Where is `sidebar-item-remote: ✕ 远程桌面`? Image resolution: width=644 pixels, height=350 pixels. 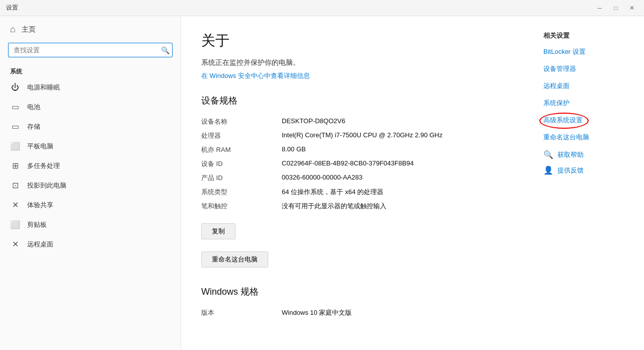
sidebar-item-remote: ✕ 远程桌面 is located at coordinates (91, 244).